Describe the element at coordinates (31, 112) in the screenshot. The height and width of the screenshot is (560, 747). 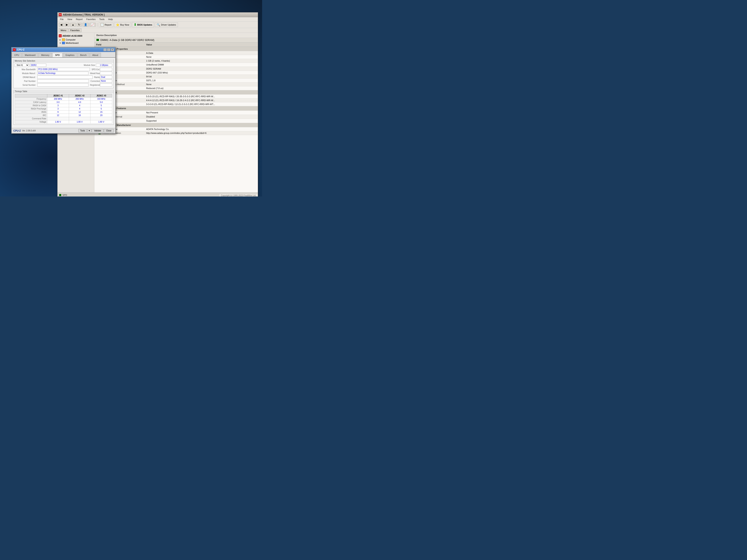
I see `timing-label: tRAS` at that location.